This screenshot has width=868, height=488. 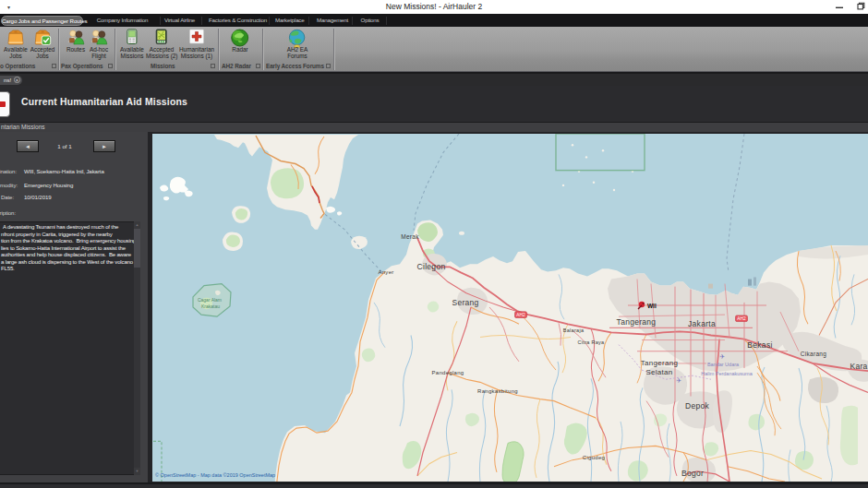 I want to click on svg-text: Rangkasbitung, so click(x=498, y=391).